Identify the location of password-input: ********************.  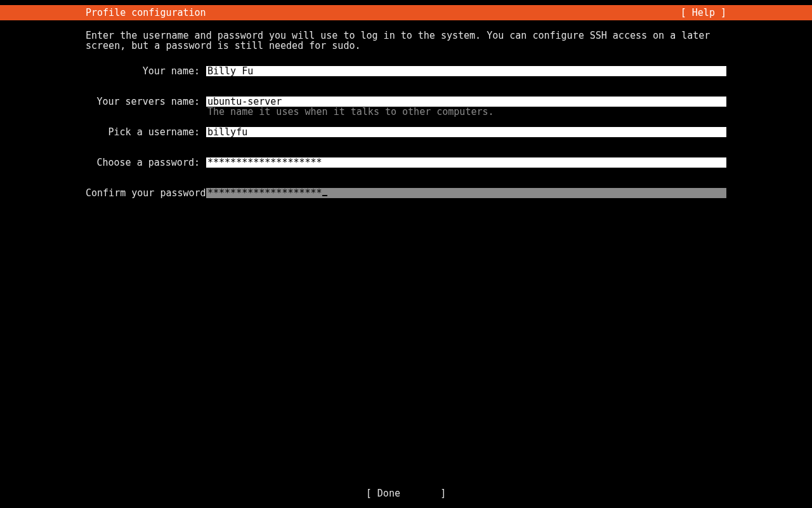
(466, 163).